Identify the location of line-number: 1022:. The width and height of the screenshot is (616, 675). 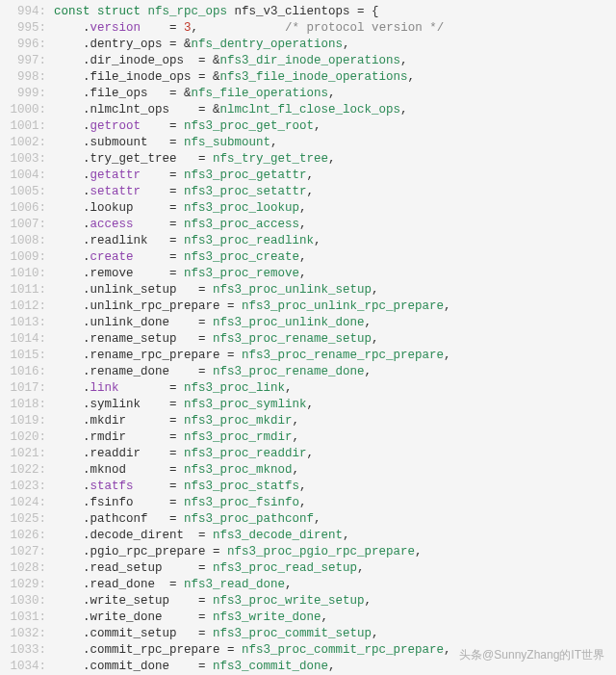
(23, 470).